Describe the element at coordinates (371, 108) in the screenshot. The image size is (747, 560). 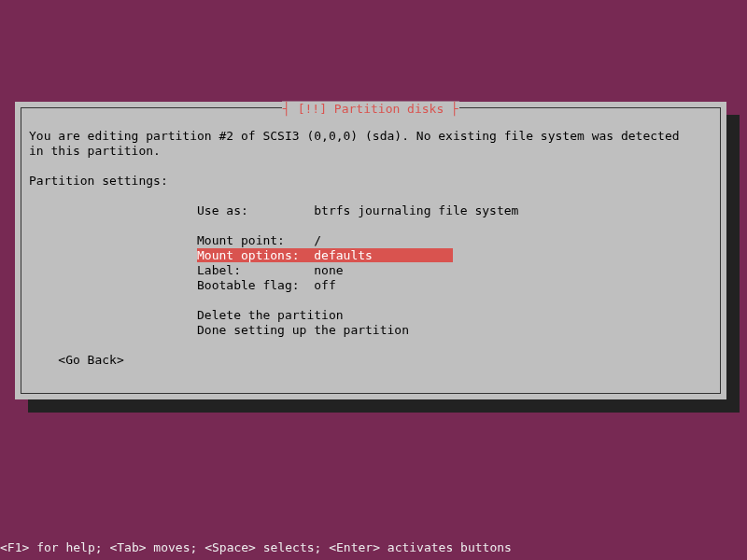
I see `dialog-title: ┤ [!!] Partition disks ├` at that location.